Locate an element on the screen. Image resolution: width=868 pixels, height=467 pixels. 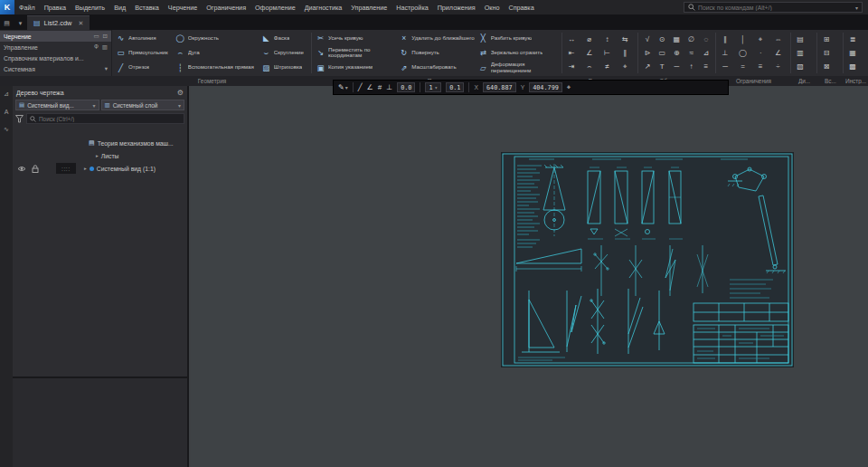
icon-fix-constraint: ⌖ is located at coordinates (760, 40).